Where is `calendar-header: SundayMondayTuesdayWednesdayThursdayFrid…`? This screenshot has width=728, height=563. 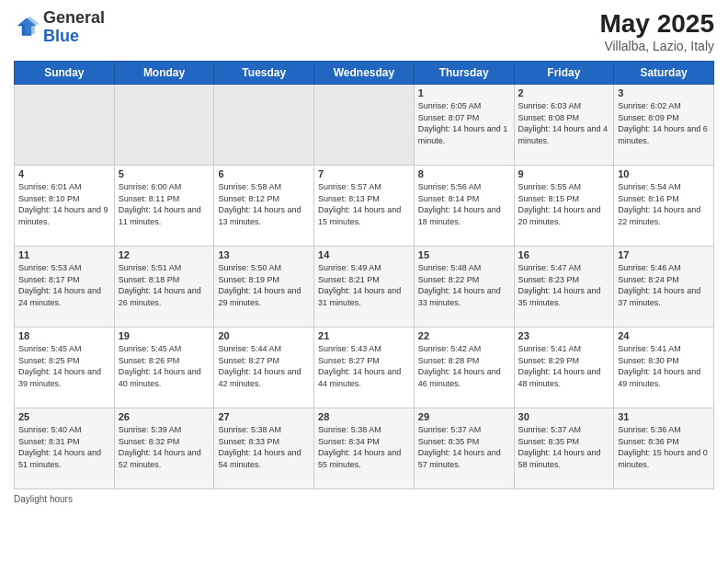 calendar-header: SundayMondayTuesdayWednesdayThursdayFrid… is located at coordinates (364, 74).